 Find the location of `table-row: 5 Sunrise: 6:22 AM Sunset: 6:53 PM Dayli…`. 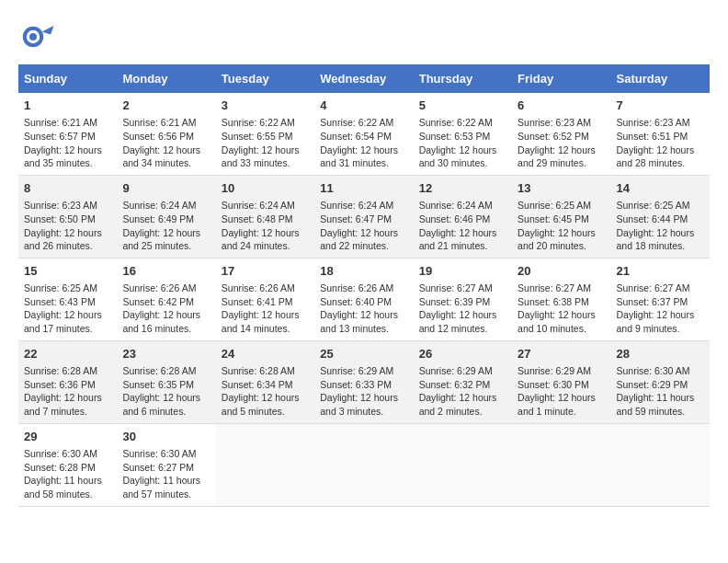

table-row: 5 Sunrise: 6:22 AM Sunset: 6:53 PM Dayli… is located at coordinates (463, 134).